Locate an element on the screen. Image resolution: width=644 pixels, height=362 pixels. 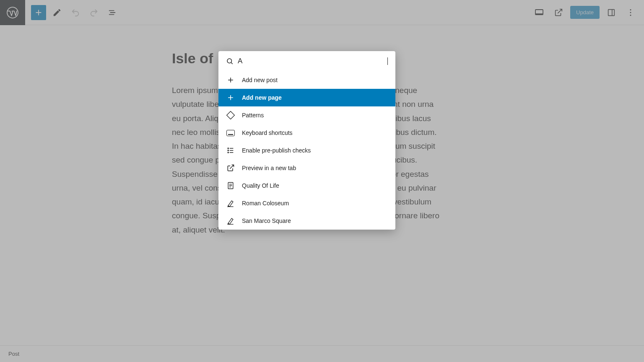
update-button: Update is located at coordinates (585, 13).